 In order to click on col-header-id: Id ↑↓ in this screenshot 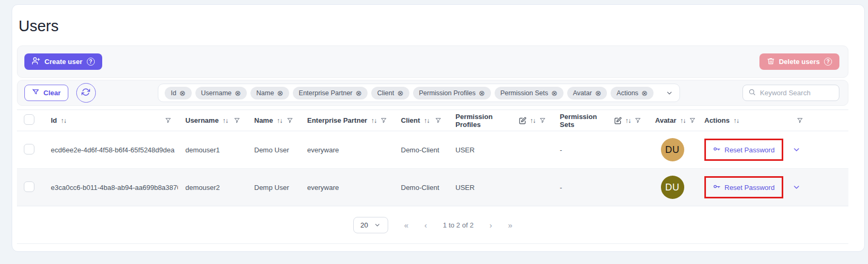, I will do `click(111, 121)`.